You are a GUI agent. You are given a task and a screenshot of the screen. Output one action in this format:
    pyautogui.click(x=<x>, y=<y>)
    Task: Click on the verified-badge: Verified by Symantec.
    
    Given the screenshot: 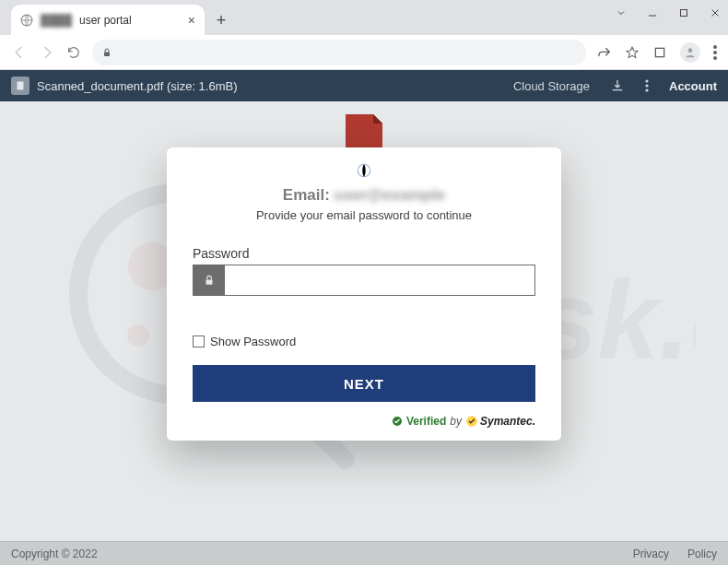 What is the action you would take?
    pyautogui.click(x=364, y=421)
    